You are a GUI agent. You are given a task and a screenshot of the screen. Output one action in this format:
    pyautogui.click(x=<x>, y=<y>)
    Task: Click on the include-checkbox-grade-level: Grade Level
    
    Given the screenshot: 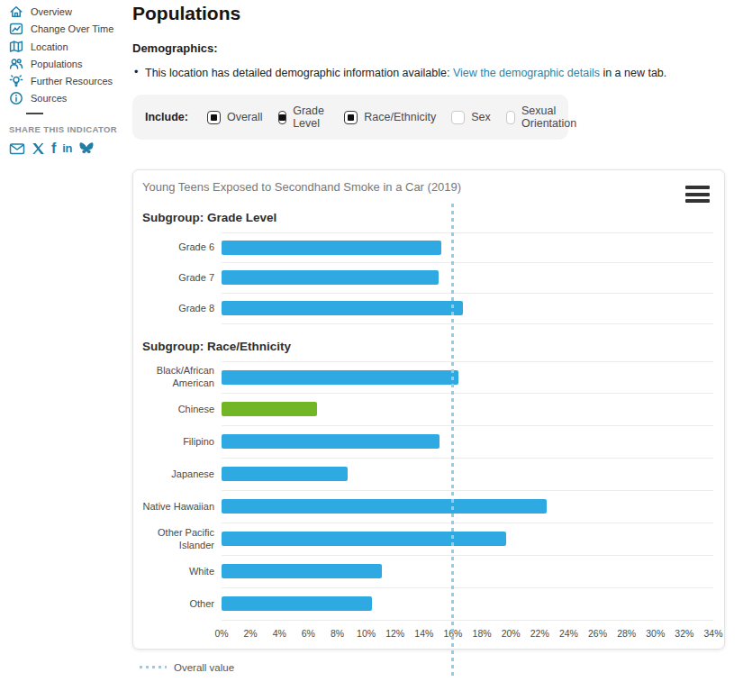 What is the action you would take?
    pyautogui.click(x=304, y=117)
    